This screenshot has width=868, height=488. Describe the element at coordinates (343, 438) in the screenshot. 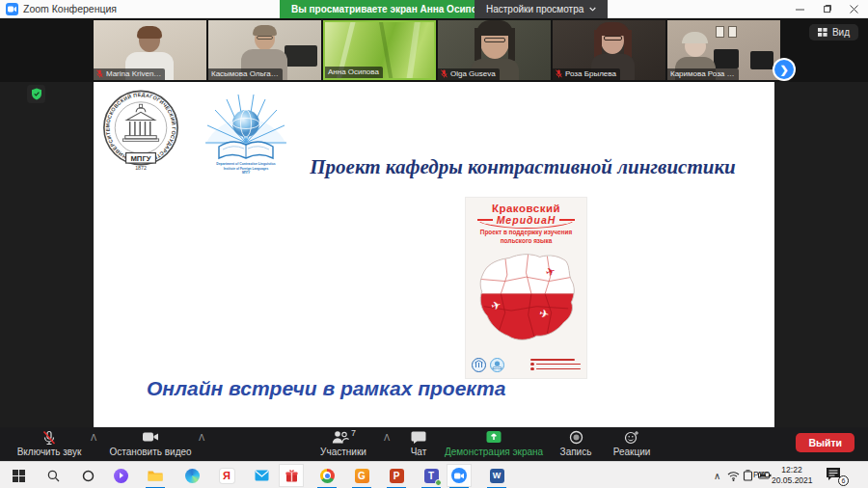

I see `participants-icon: 7` at that location.